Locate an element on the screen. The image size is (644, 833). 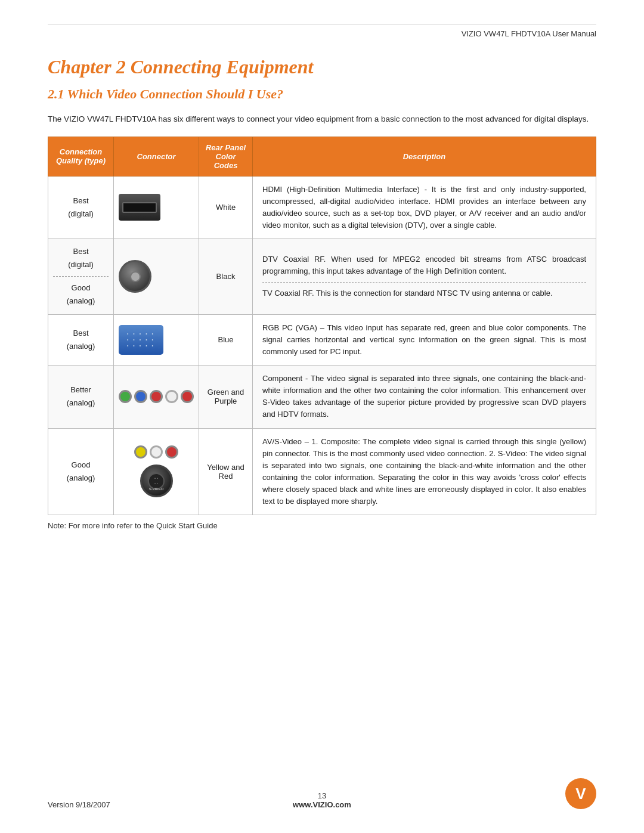
footer-website: www.VIZIO.com is located at coordinates (322, 805).